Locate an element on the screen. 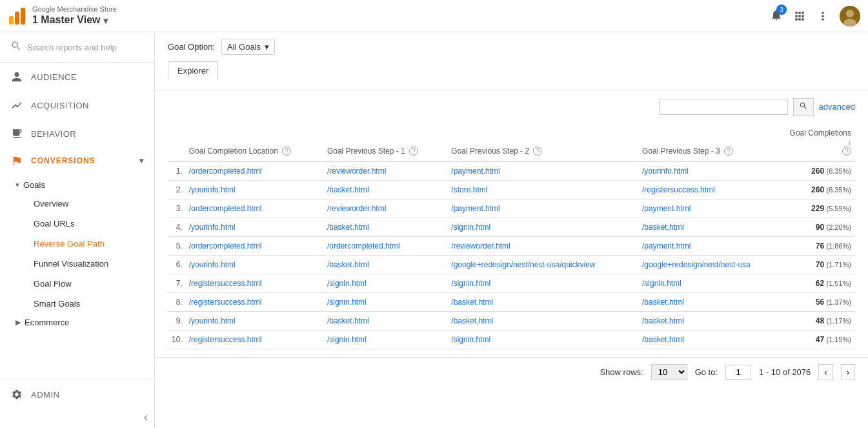 This screenshot has height=428, width=868. sidebar-item-ecommerce: ▶ Ecommerce is located at coordinates (77, 323).